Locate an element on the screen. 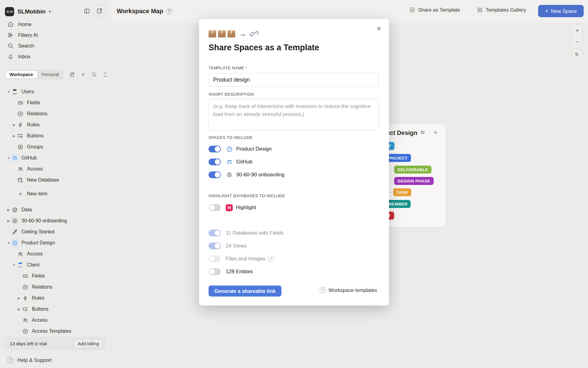 This screenshot has height=368, width=588. template-name-input is located at coordinates (294, 80).